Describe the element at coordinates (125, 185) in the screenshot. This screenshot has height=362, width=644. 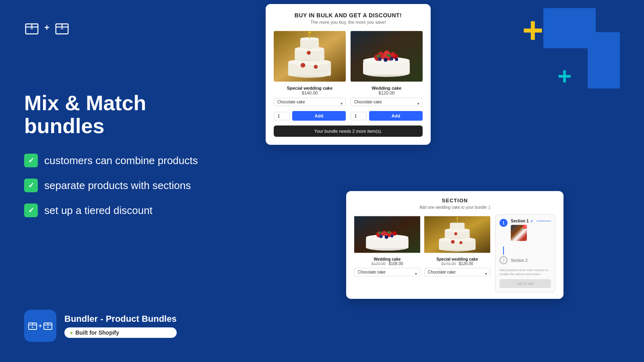
I see `feature-item-2: separate products with sections` at that location.